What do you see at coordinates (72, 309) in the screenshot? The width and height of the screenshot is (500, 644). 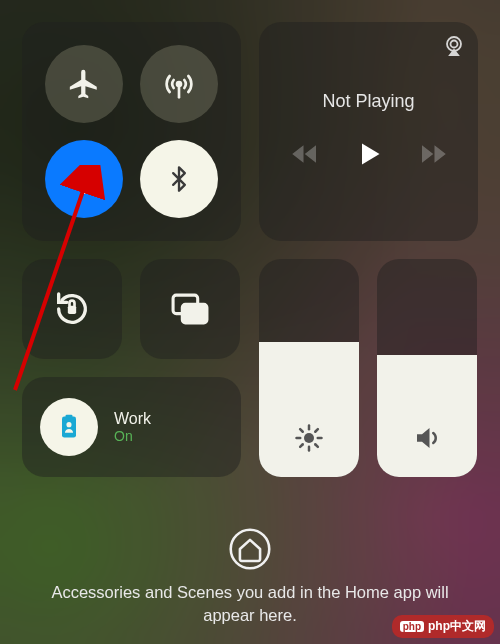 I see `orientation-lock-toggle` at bounding box center [72, 309].